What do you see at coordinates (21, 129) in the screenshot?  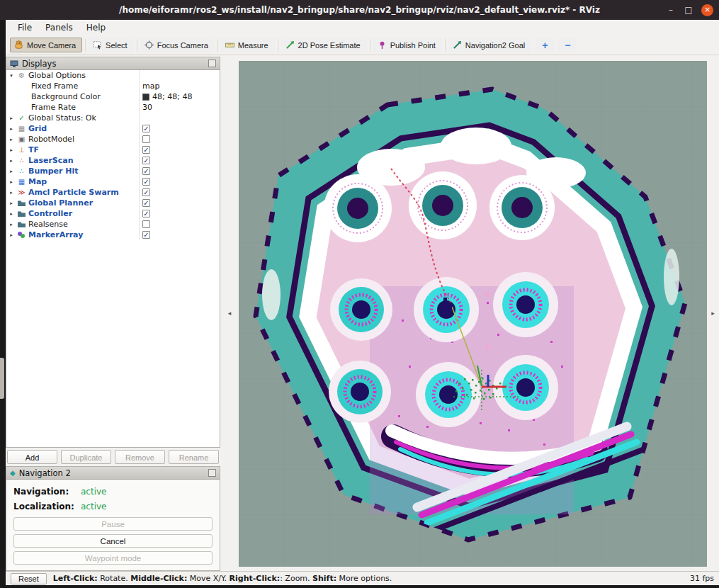 I see `grid-icon: ▦` at bounding box center [21, 129].